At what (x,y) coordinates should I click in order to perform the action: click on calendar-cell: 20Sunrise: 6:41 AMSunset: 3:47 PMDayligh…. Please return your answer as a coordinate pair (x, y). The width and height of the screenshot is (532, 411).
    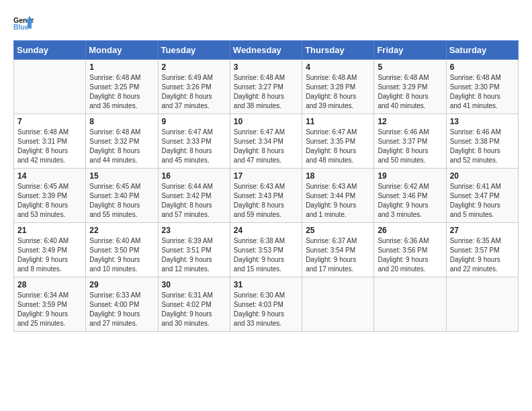
    Looking at the image, I should click on (482, 196).